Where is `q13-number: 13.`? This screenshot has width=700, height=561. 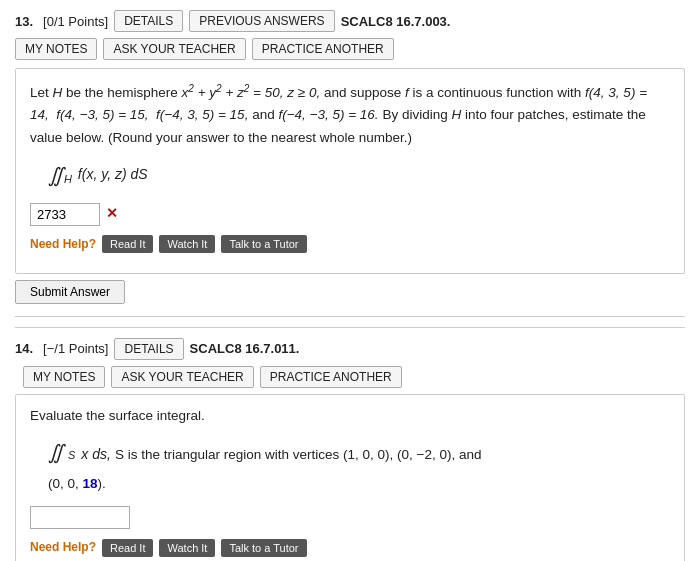 q13-number: 13. is located at coordinates (24, 22).